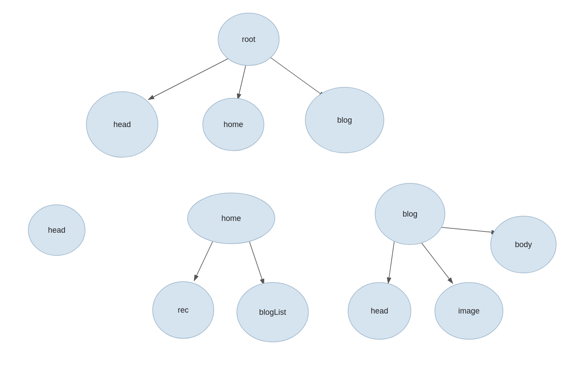 Image resolution: width=588 pixels, height=386 pixels. What do you see at coordinates (242, 81) in the screenshot?
I see `edge-root-home1` at bounding box center [242, 81].